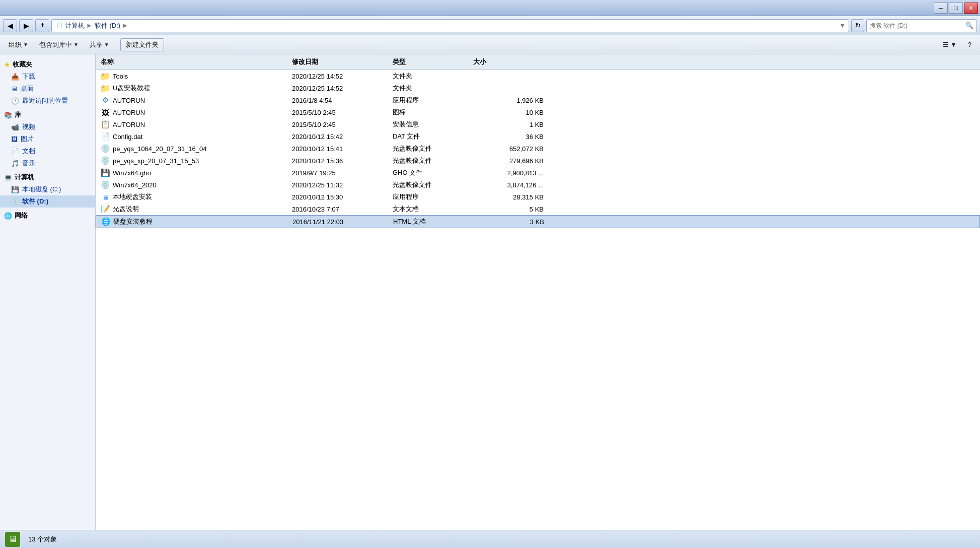 The image size is (980, 548). What do you see at coordinates (18, 45) in the screenshot?
I see `organize-button: 组织 ▼` at bounding box center [18, 45].